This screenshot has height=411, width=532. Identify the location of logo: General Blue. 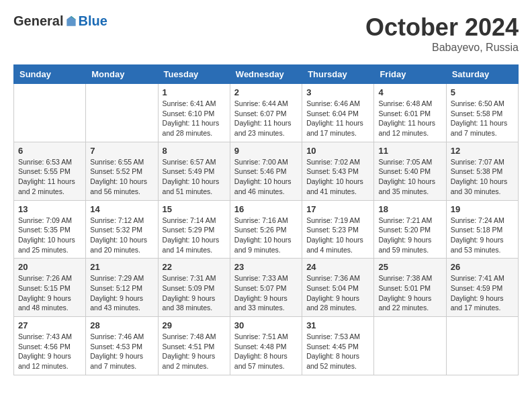
(60, 21).